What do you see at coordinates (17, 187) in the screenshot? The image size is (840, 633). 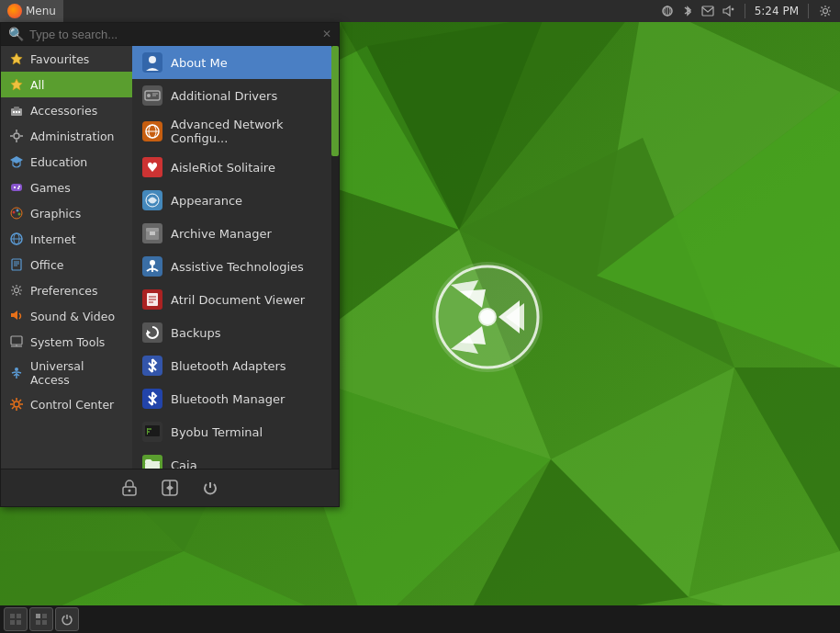 I see `games-icon` at bounding box center [17, 187].